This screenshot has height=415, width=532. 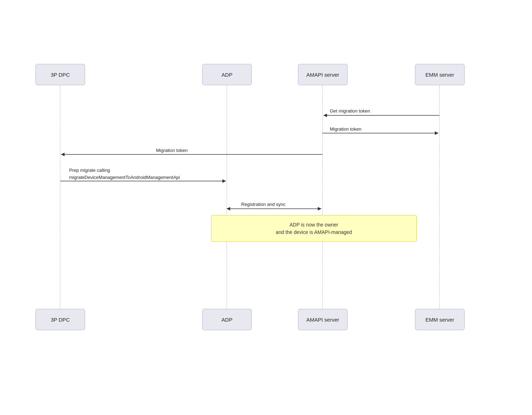 I want to click on actor-adp-bottom: ADP, so click(x=227, y=320).